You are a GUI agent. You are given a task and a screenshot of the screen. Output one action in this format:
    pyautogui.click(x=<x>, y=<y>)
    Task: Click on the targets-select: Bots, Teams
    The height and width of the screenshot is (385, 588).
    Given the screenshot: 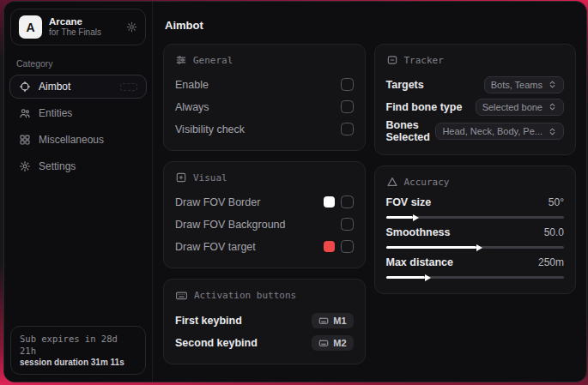 What is the action you would take?
    pyautogui.click(x=524, y=85)
    